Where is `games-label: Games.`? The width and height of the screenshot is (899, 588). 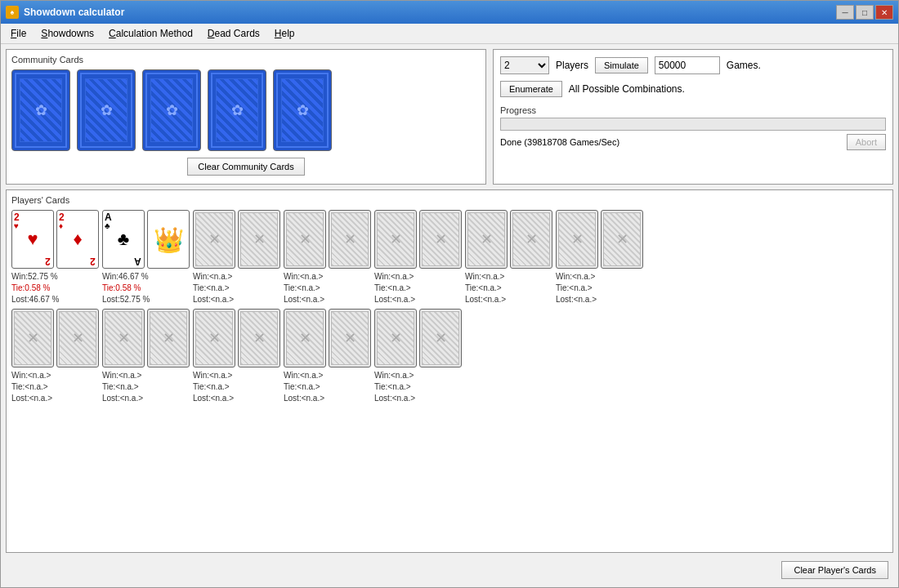
games-label: Games. is located at coordinates (744, 65).